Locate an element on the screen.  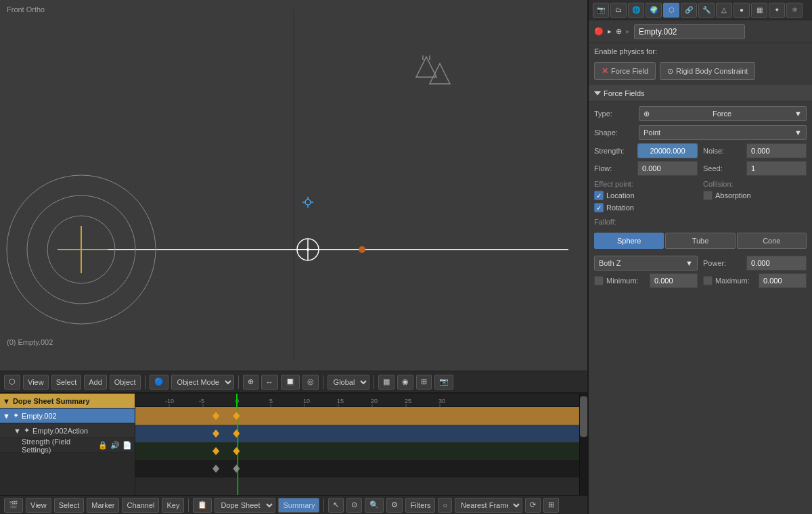
dope-filters-label: Filters is located at coordinates (420, 505).